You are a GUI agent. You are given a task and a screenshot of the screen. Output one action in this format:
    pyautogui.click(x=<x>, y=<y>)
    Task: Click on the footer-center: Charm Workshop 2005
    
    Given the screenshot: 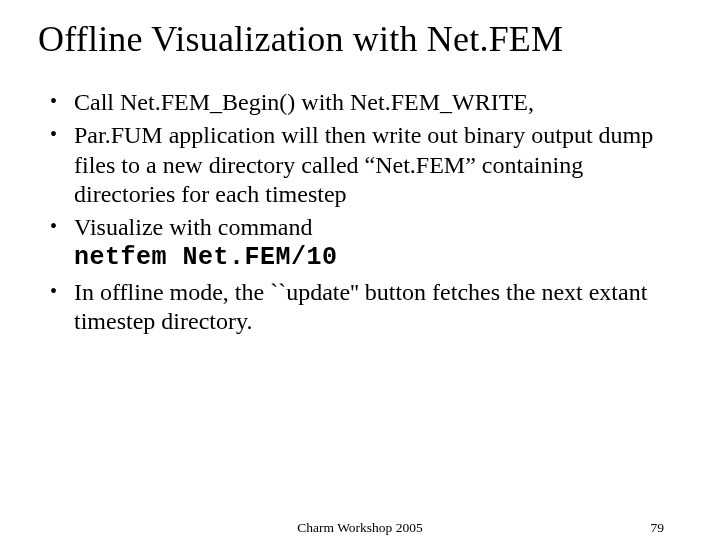 What is the action you would take?
    pyautogui.click(x=360, y=528)
    